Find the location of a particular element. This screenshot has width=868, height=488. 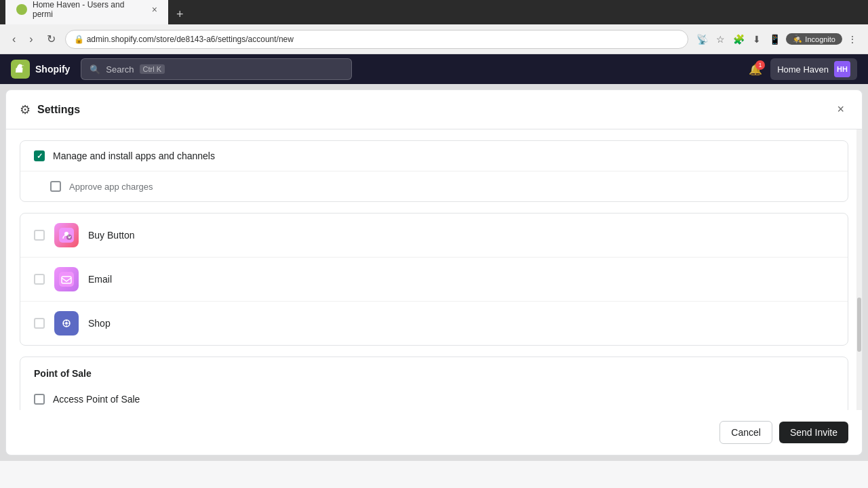

pos-title: Point of Sale is located at coordinates (434, 371).